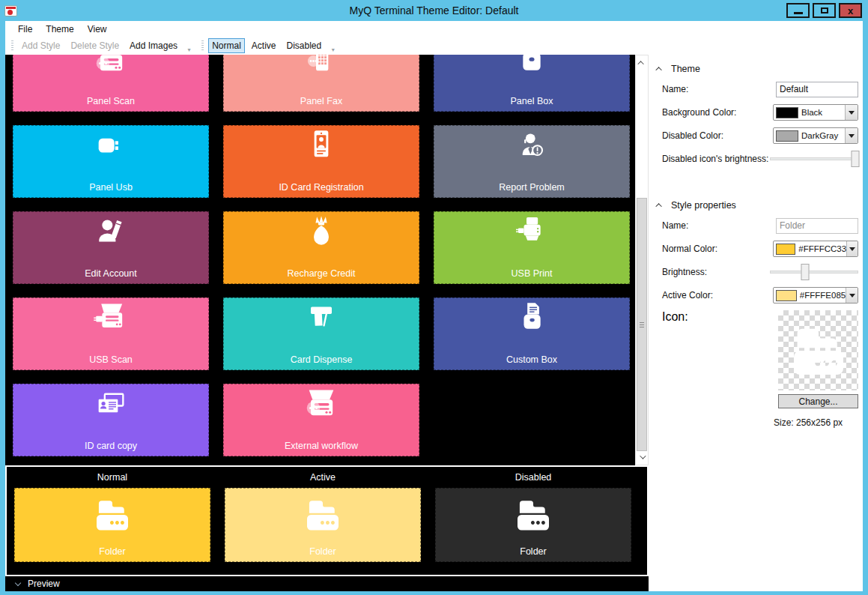 The width and height of the screenshot is (868, 595). I want to click on state-header-active: Active, so click(323, 477).